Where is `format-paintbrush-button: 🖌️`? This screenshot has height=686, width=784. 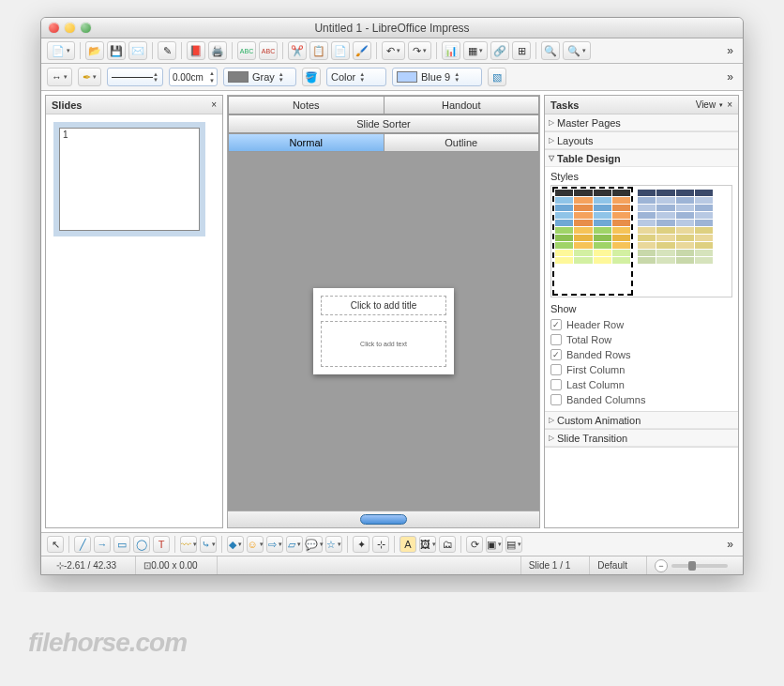
format-paintbrush-button: 🖌️ is located at coordinates (362, 51).